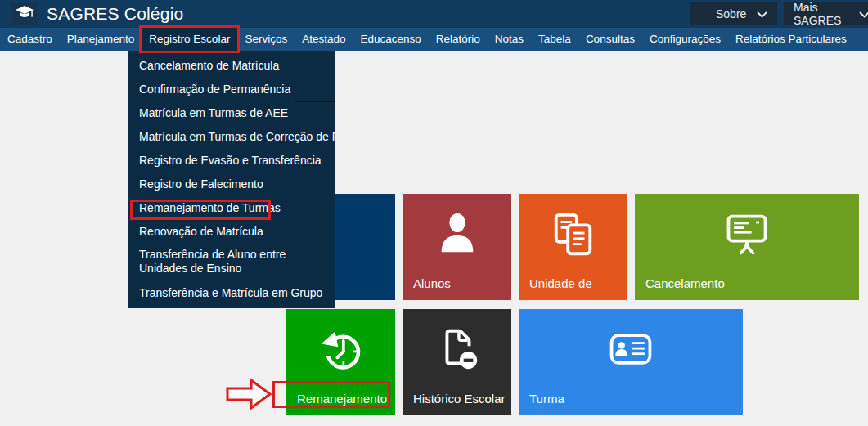 The width and height of the screenshot is (868, 426). What do you see at coordinates (686, 283) in the screenshot?
I see `tile-label: Cancelamento` at bounding box center [686, 283].